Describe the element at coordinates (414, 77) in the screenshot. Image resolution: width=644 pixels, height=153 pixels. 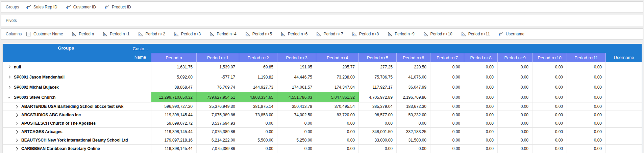
I see `value-cell: 41,076.00` at that location.